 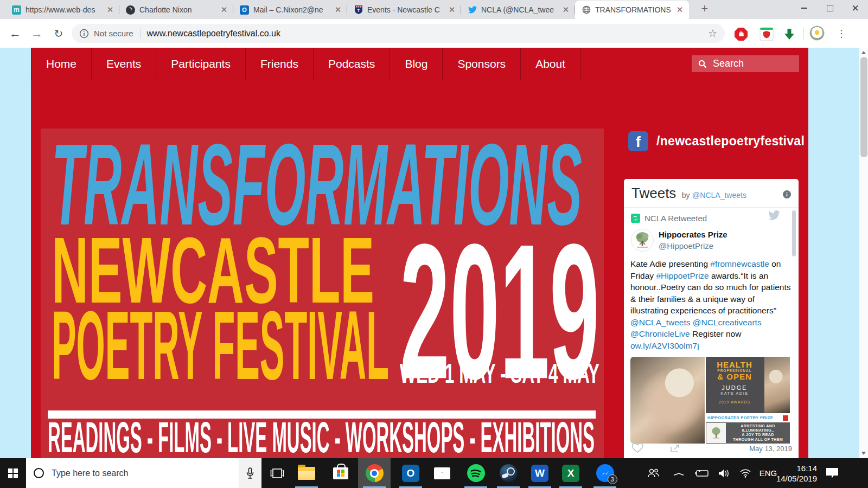 What do you see at coordinates (518, 10) in the screenshot?
I see `tab-ncla-twitter: NCLA (@NCLA_twee ✕` at bounding box center [518, 10].